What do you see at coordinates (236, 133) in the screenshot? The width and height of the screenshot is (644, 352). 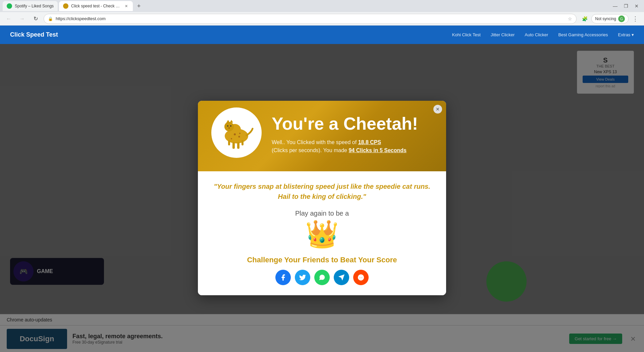 I see `cheetah-image-circle` at bounding box center [236, 133].